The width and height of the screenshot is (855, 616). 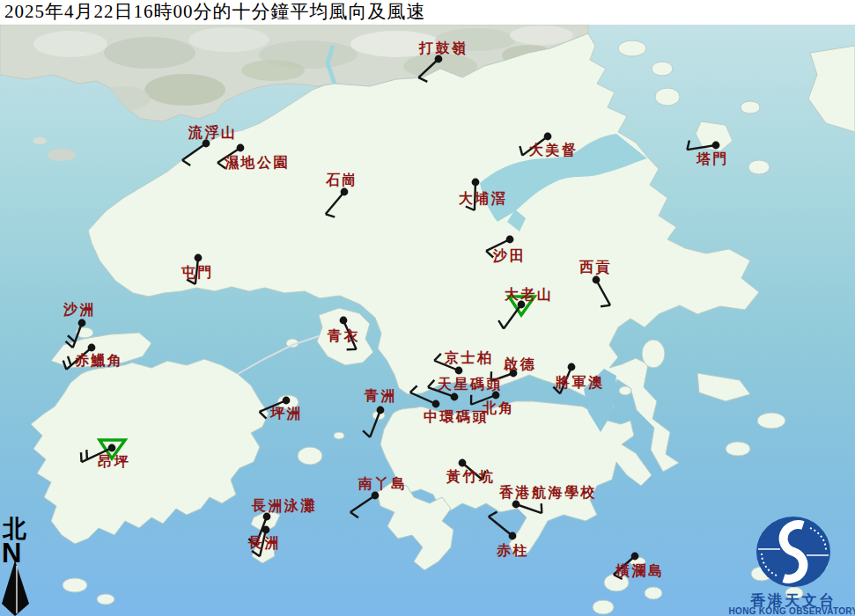 What do you see at coordinates (284, 505) in the screenshot?
I see `station-label: 長洲泳灘` at bounding box center [284, 505].